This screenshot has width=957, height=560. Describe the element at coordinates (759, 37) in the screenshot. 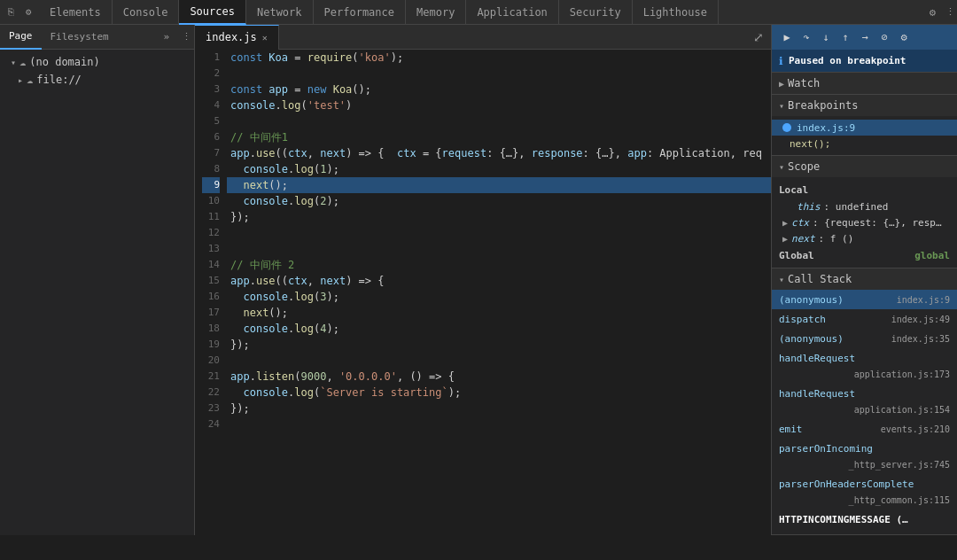

I see `editor-expand-icon: ⤢` at that location.